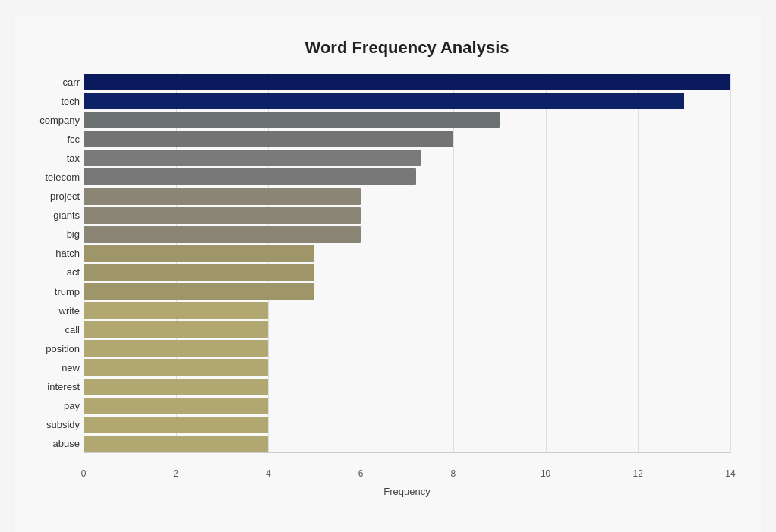 The width and height of the screenshot is (776, 532). What do you see at coordinates (407, 348) in the screenshot?
I see `bar-row: position` at bounding box center [407, 348].